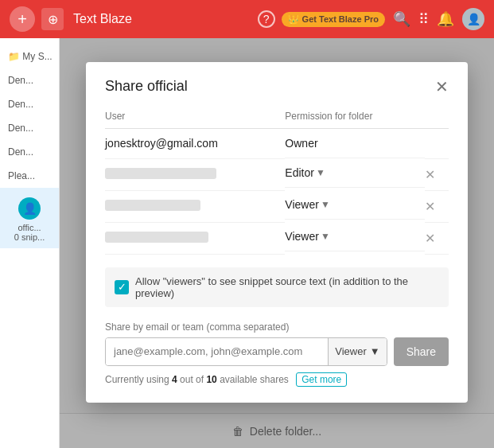  I want to click on sidebar-item-den1: Den..., so click(29, 80).